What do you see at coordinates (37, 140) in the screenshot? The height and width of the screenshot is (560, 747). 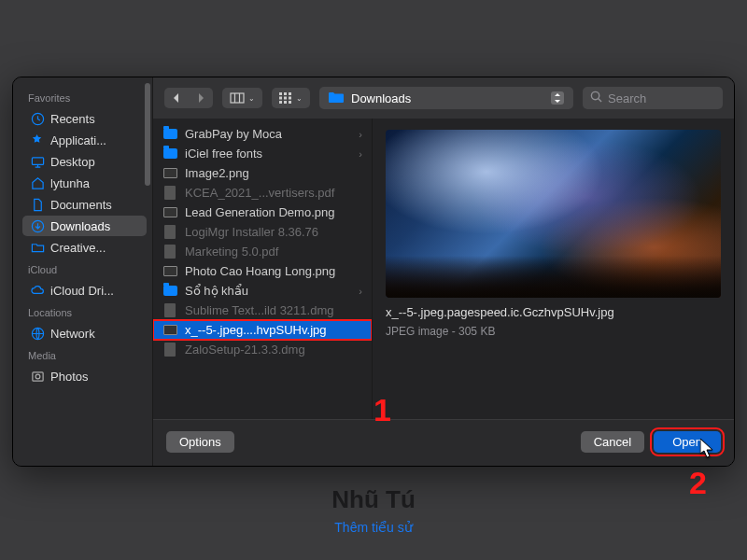 I see `applications-icon` at bounding box center [37, 140].